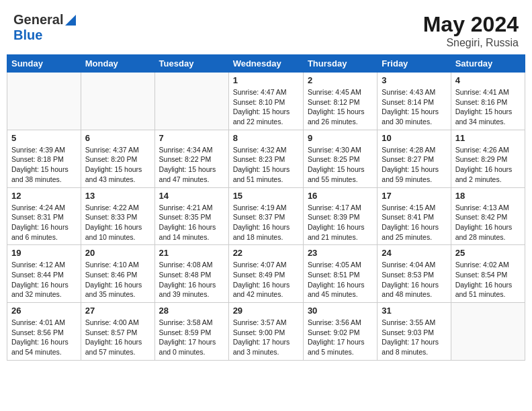  Describe the element at coordinates (414, 310) in the screenshot. I see `day-number: 31` at that location.